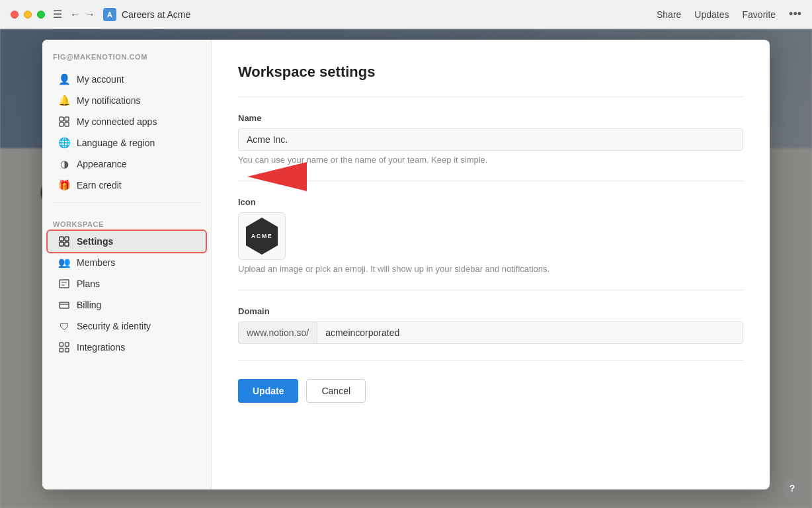  Describe the element at coordinates (127, 202) in the screenshot. I see `sidebar-divider` at that location.